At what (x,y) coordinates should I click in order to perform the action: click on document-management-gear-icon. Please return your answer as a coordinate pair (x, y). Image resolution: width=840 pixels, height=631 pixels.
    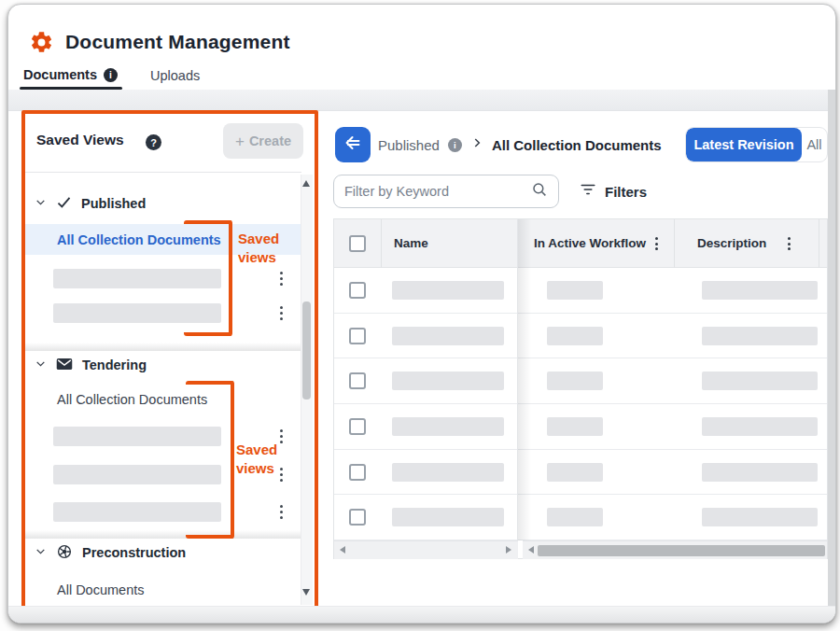
    Looking at the image, I should click on (41, 43).